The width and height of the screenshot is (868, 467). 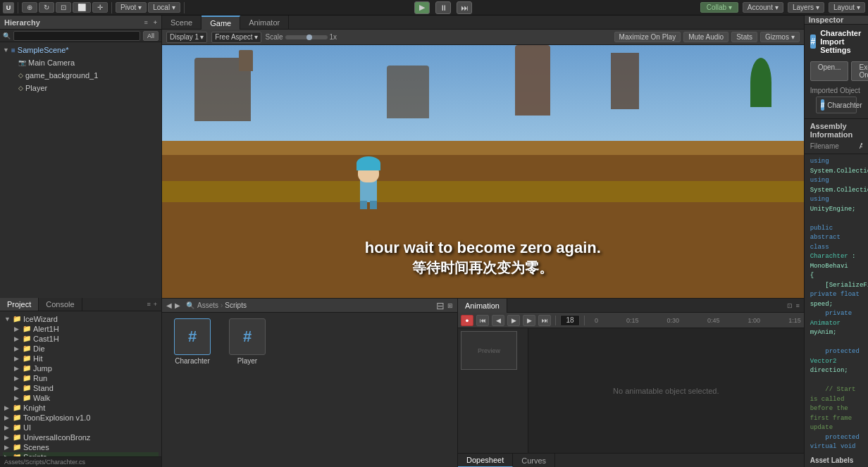 What do you see at coordinates (830, 71) in the screenshot?
I see `open-btn: Open...` at bounding box center [830, 71].